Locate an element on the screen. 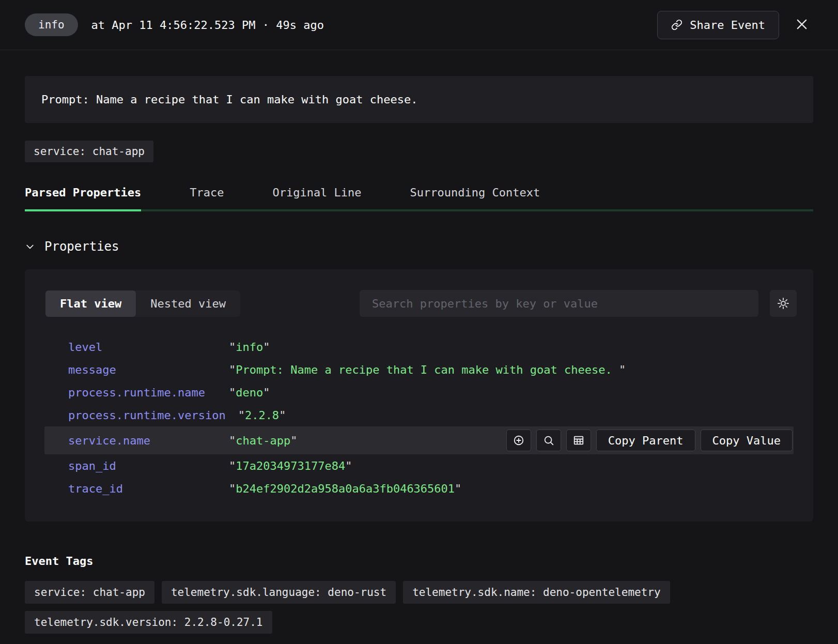  property-row-process.runtime.version: process.runtime.version"2.2.8" is located at coordinates (419, 415).